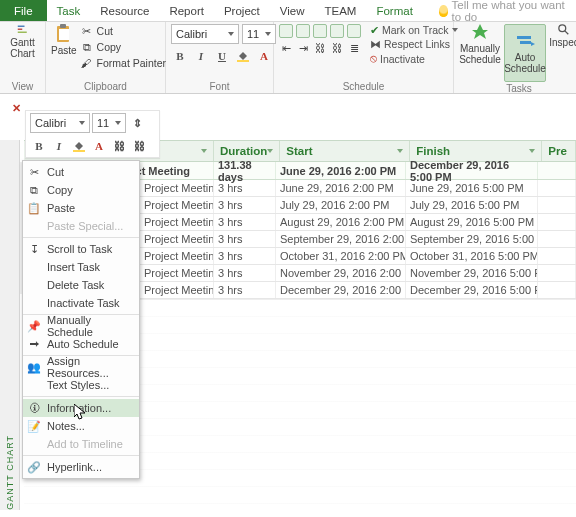 Image resolution: width=576 pixels, height=517 pixels. Describe the element at coordinates (286, 31) in the screenshot. I see `pct0-button` at that location.